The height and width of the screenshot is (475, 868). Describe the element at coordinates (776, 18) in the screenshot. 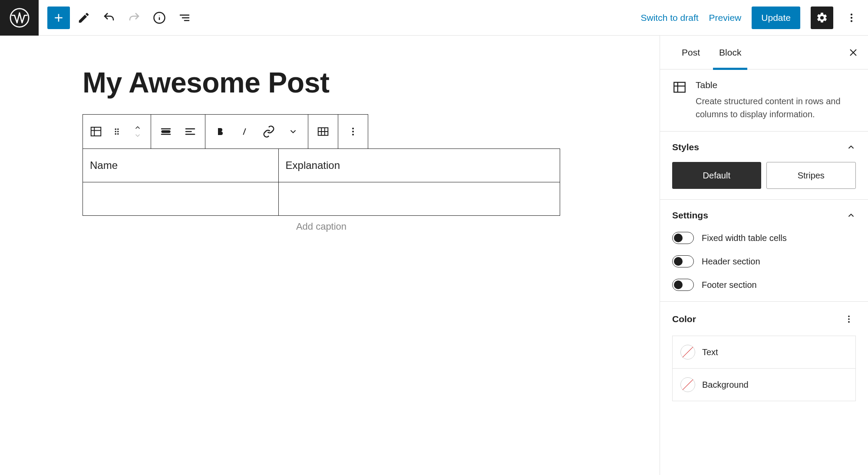

I see `update-button: Update` at that location.